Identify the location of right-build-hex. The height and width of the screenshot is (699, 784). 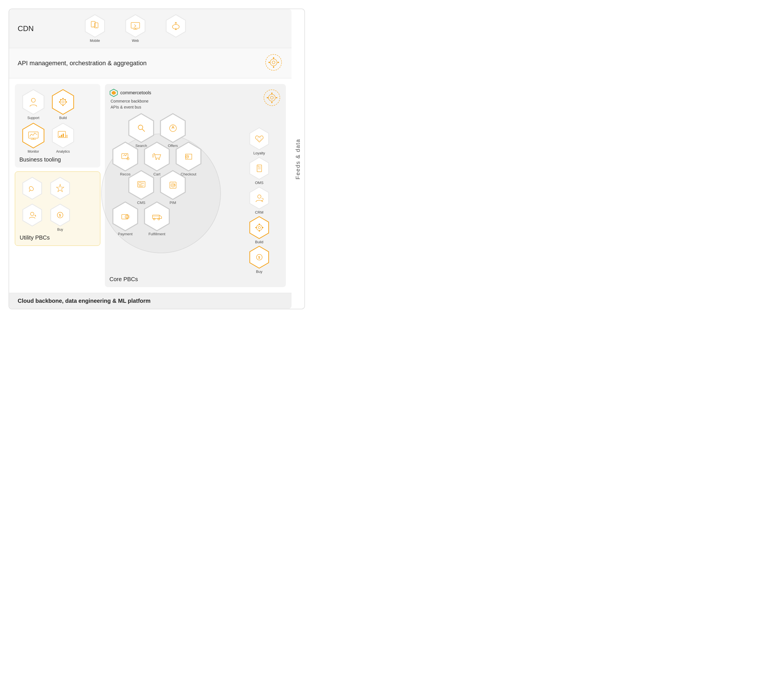
(259, 227).